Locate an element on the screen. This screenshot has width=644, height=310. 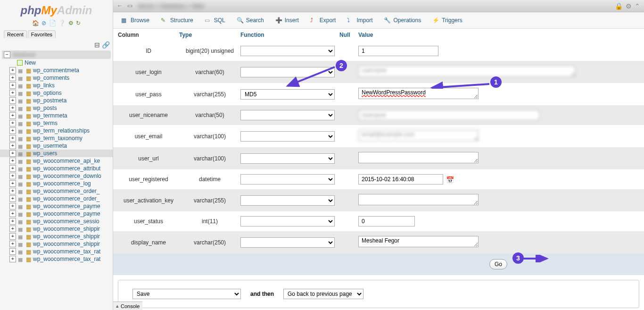
value-textarea: NewWordPressPassword is located at coordinates (419, 93).